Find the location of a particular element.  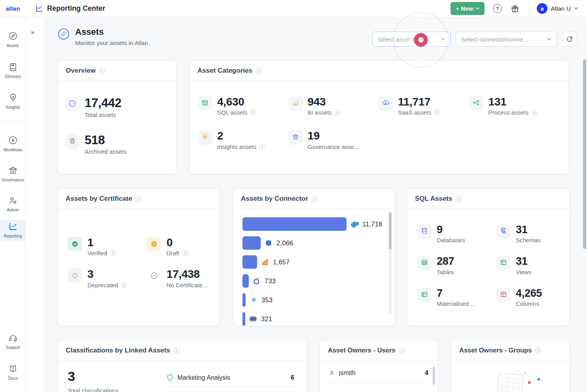

sidebar-item-governance: Governance is located at coordinates (13, 174).